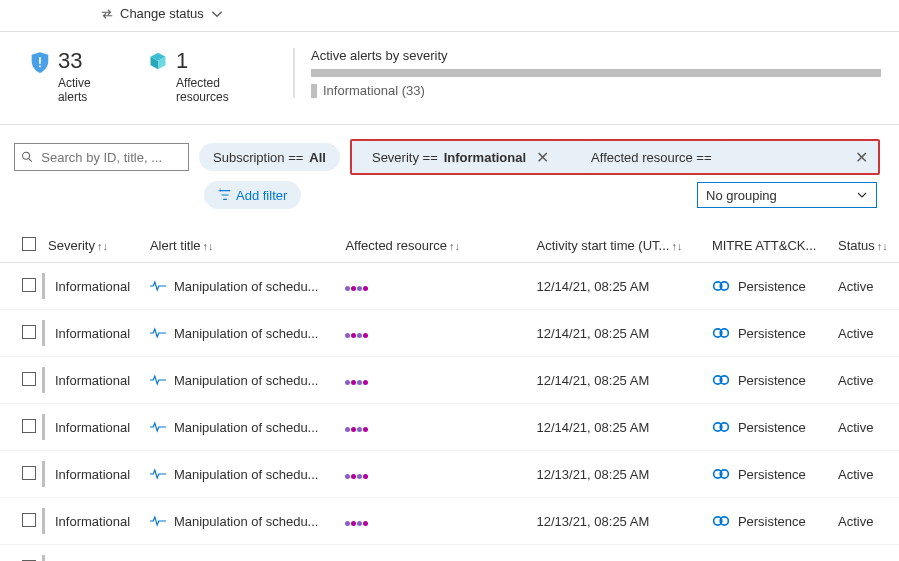 The height and width of the screenshot is (561, 899). What do you see at coordinates (110, 158) in the screenshot?
I see `search-field` at bounding box center [110, 158].